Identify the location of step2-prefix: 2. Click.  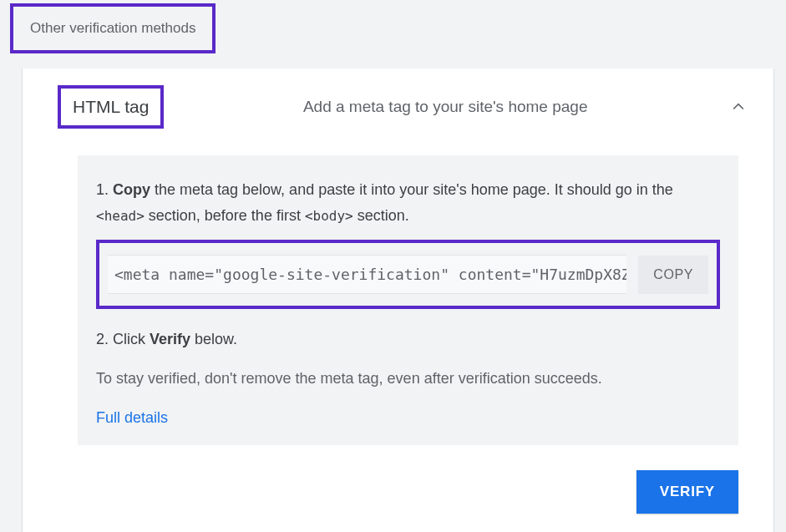
(123, 339).